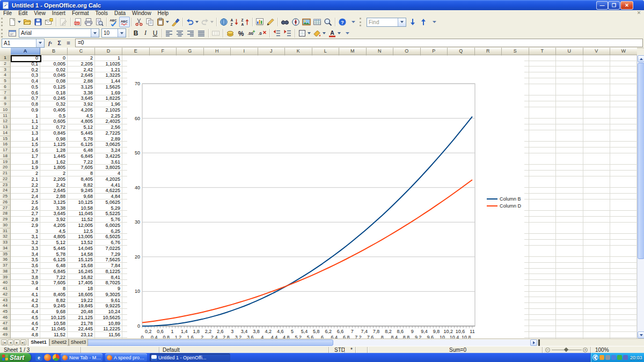  Describe the element at coordinates (5, 150) in the screenshot. I see `row-header-17: 17` at that location.